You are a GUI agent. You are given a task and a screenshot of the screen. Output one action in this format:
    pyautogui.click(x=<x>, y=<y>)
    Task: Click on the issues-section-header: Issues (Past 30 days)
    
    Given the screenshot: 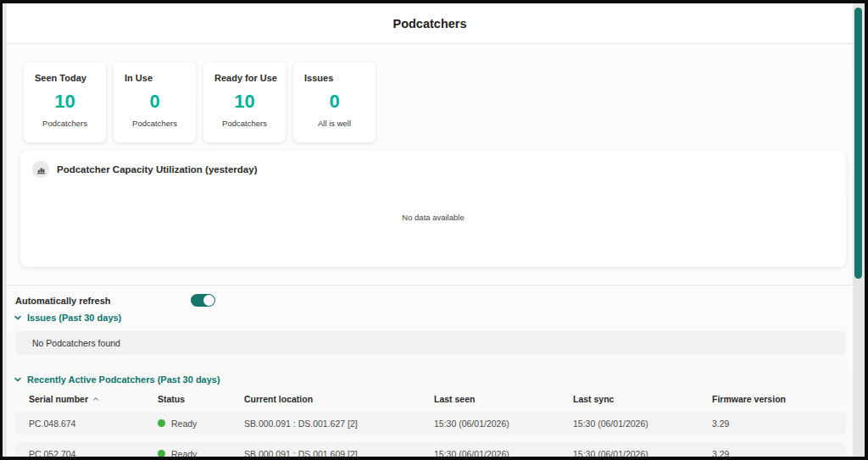 What is the action you would take?
    pyautogui.click(x=433, y=317)
    